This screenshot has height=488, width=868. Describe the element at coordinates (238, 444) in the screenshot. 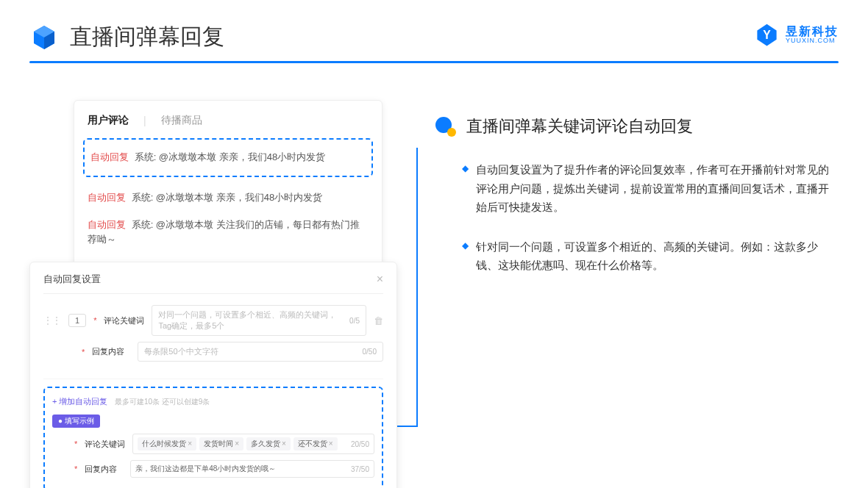

I see `chips-container: 什么时候发货×发货时间×多久发货×还不发货×` at that location.